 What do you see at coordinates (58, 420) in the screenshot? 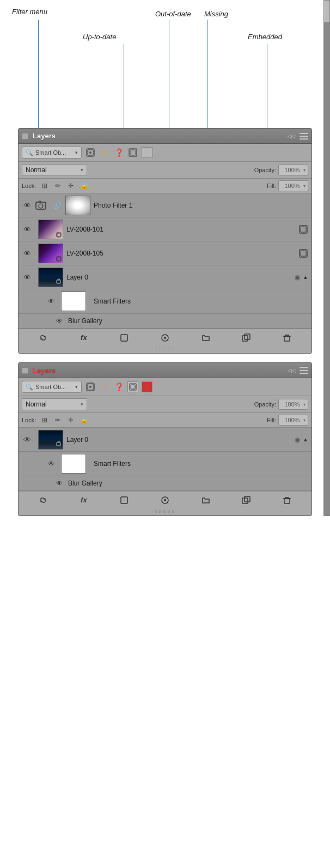
I see `lock-paint-icon2: ✏` at bounding box center [58, 420].